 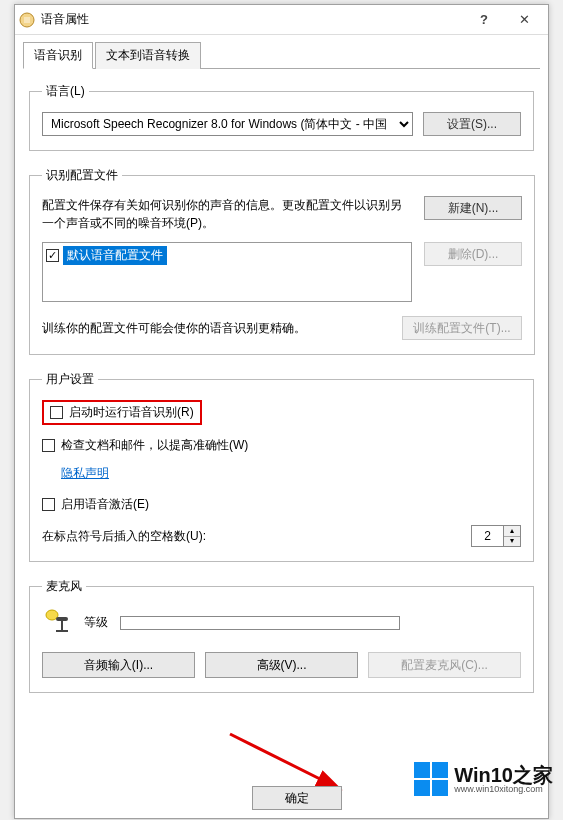 I want to click on voice-activation-label: 启用语音激活(E), so click(x=105, y=504).